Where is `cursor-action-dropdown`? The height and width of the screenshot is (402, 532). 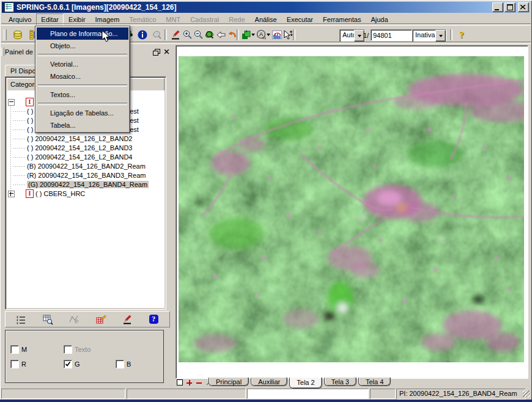 cursor-action-dropdown is located at coordinates (440, 35).